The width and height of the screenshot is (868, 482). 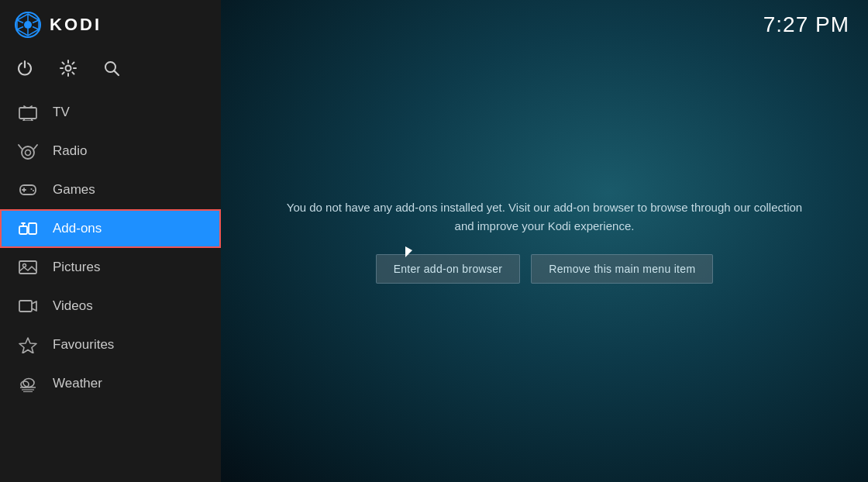 I want to click on games-icon, so click(x=28, y=190).